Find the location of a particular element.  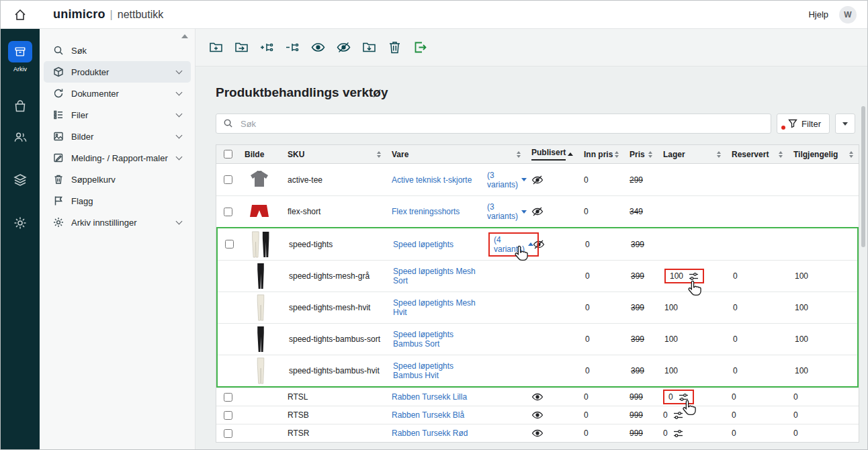

publish-button is located at coordinates (318, 47).